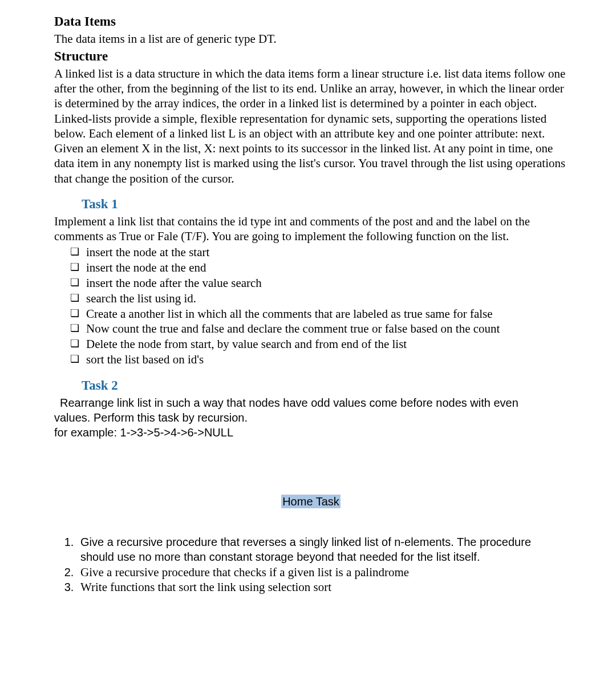  What do you see at coordinates (311, 565) in the screenshot?
I see `home-task-list: Give a recursive procedure that reverses…` at bounding box center [311, 565].